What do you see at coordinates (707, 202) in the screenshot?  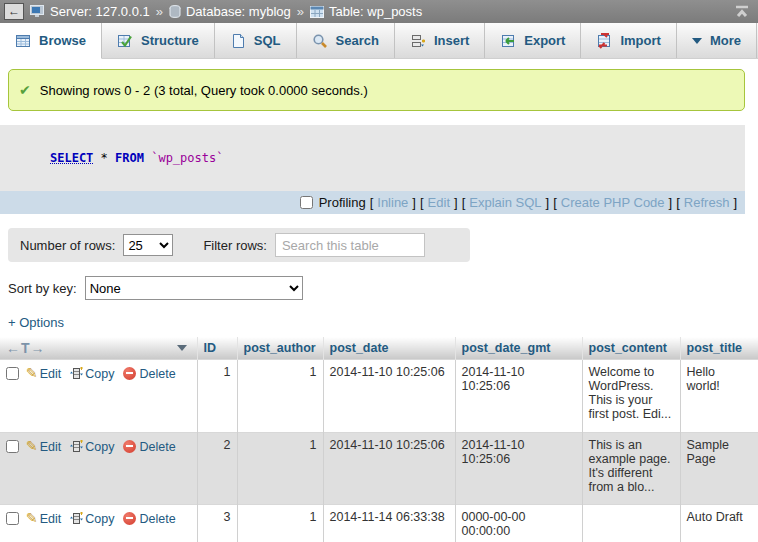 I see `refresh-link: Refresh` at bounding box center [707, 202].